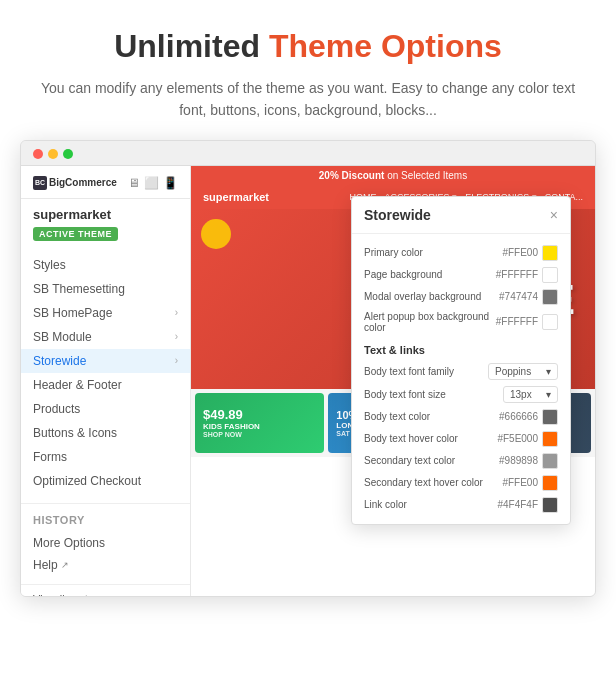  I want to click on hero-decoration, so click(216, 234).